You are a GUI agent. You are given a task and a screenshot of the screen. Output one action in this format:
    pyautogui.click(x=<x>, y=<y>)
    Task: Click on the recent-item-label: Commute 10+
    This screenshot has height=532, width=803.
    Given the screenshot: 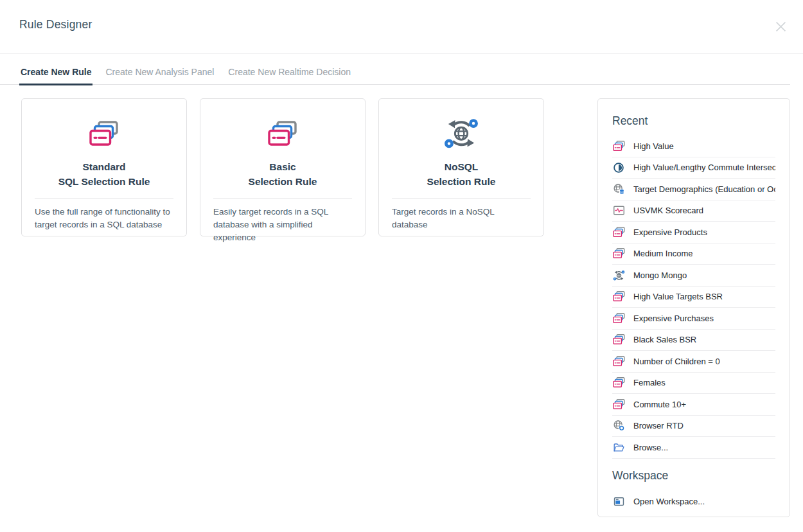 What is the action you would take?
    pyautogui.click(x=660, y=405)
    